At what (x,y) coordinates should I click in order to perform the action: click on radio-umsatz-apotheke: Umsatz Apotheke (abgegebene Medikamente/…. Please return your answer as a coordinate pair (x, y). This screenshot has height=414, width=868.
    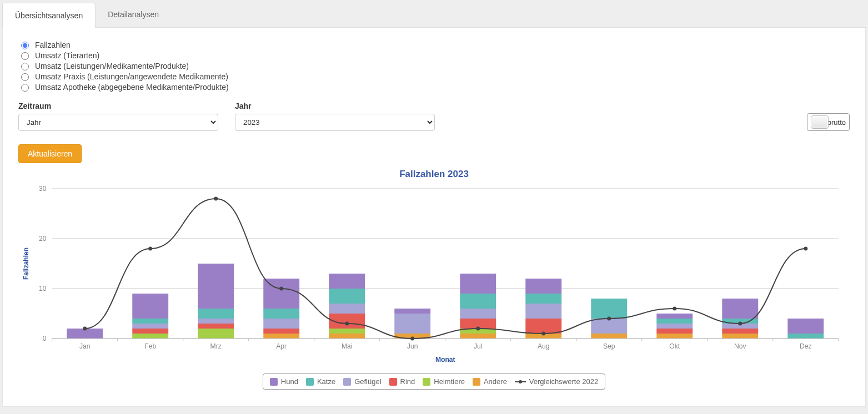
    Looking at the image, I should click on (434, 87).